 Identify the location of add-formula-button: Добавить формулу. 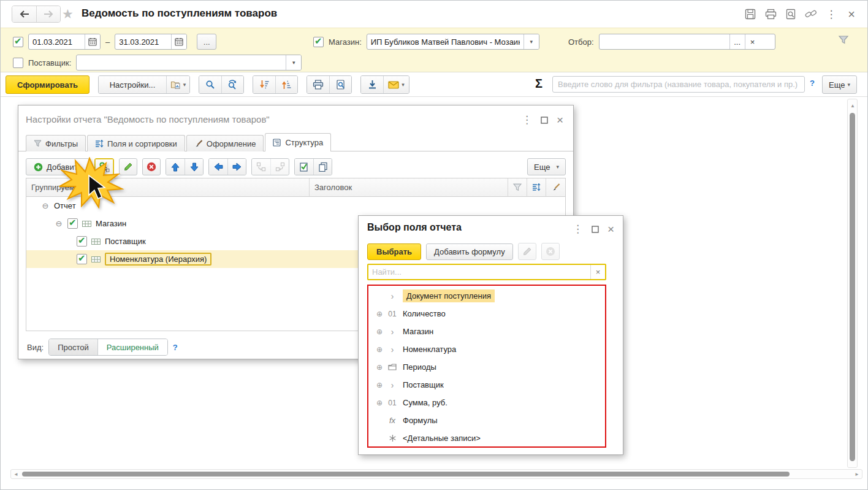
(470, 251).